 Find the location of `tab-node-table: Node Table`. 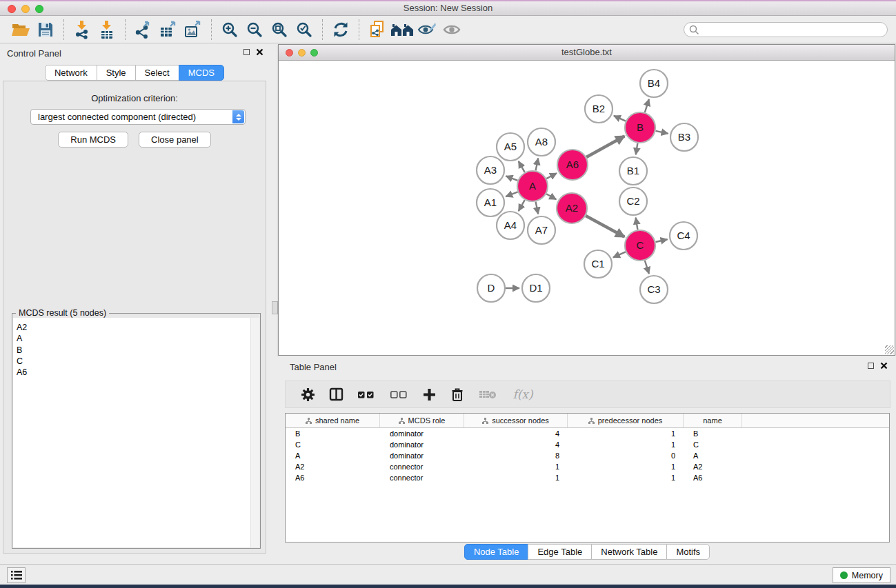

tab-node-table: Node Table is located at coordinates (497, 551).